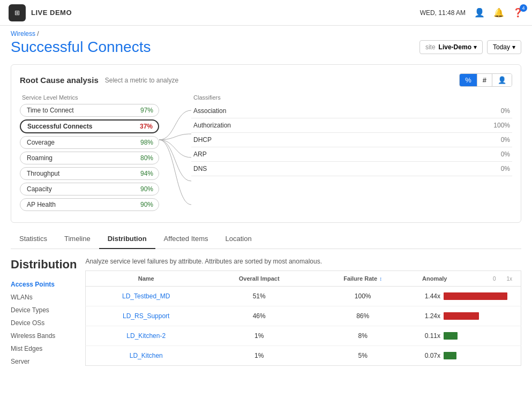 The width and height of the screenshot is (532, 406). What do you see at coordinates (303, 261) in the screenshot?
I see `distribution-subtitle: Analyze service level failures by attrib…` at bounding box center [303, 261].